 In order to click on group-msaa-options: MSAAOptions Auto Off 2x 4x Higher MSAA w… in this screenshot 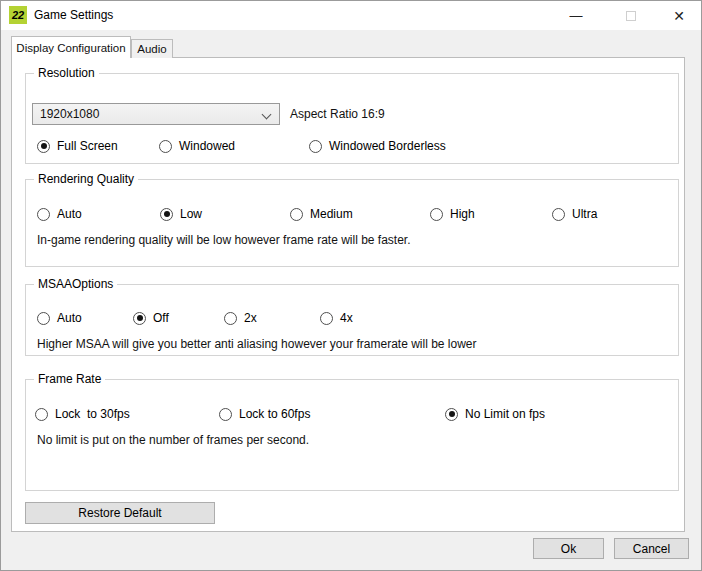, I will do `click(352, 320)`.